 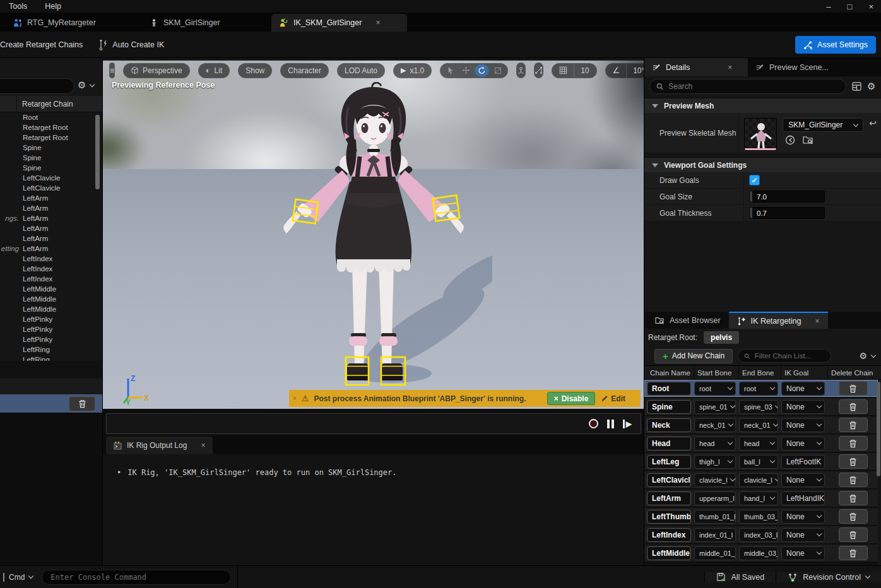 I want to click on ik-goal-dropdown: LeftHandIK, so click(x=803, y=498).